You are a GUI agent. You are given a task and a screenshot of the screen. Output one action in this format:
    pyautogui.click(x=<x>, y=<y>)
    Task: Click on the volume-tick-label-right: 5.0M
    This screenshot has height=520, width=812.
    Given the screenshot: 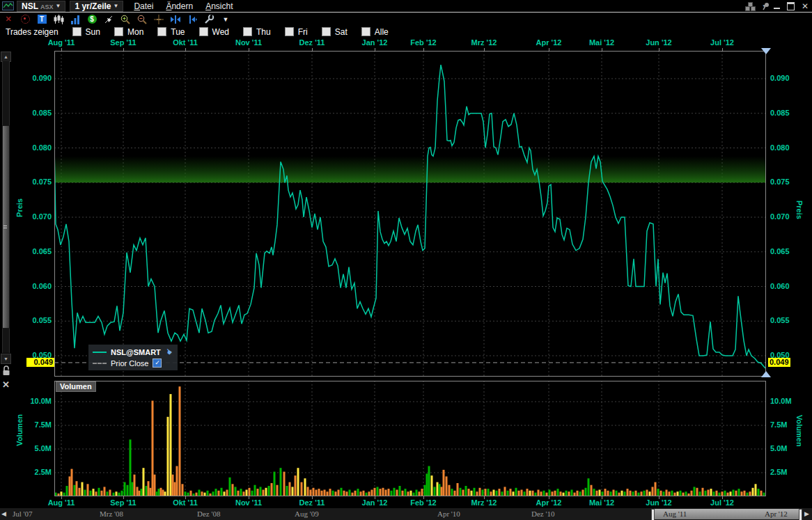 What is the action you would take?
    pyautogui.click(x=779, y=448)
    